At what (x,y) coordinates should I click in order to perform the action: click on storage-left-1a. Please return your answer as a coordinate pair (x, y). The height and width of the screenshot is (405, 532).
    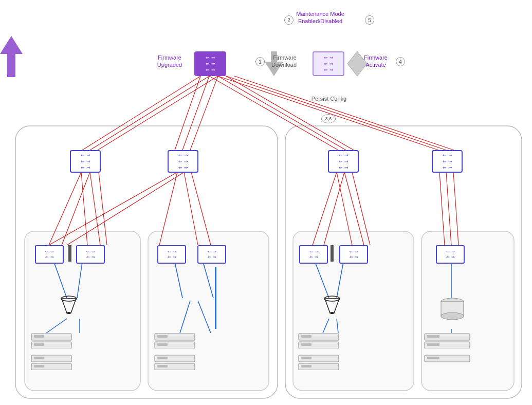
    Looking at the image, I should click on (51, 342).